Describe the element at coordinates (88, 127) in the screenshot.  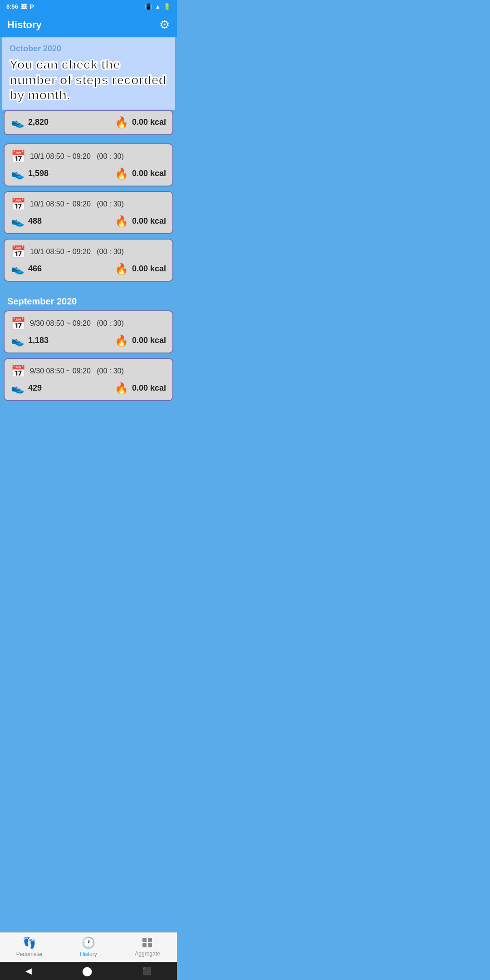
I see `oct-section-partial: 👟 2,820 🔥 0.00 kcal` at that location.